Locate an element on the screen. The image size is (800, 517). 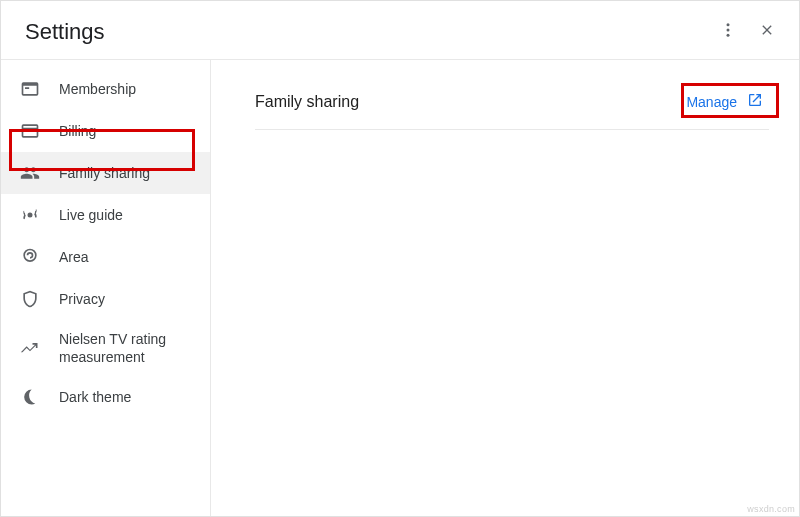
family-sharing-section: Family sharing Manage is located at coordinates (512, 109).